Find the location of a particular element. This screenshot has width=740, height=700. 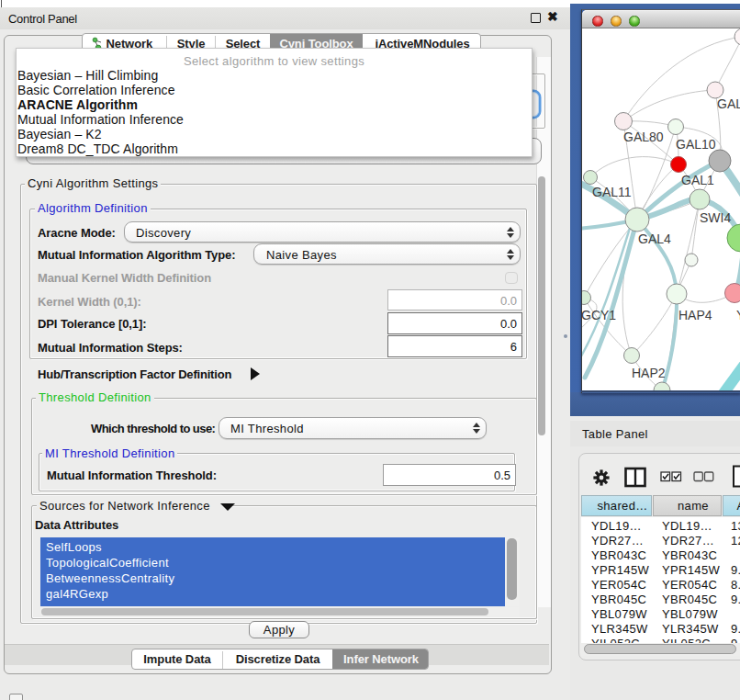

svg-text: GAL11 is located at coordinates (611, 192).